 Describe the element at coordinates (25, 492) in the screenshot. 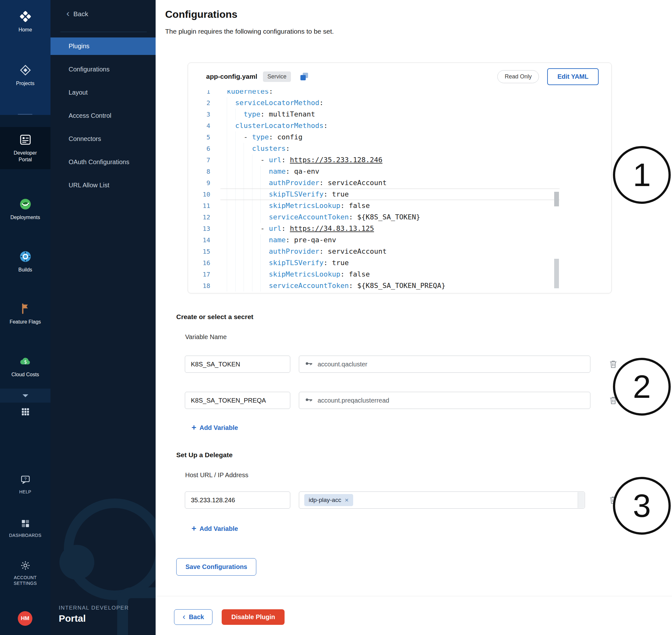

I see `rail-item-label: HELP` at that location.